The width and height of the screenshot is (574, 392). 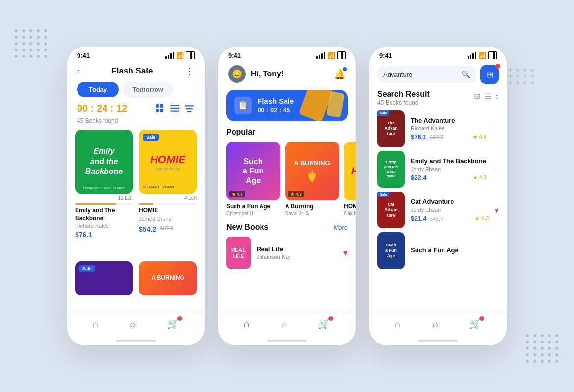 What do you see at coordinates (487, 96) in the screenshot?
I see `result-view-icons: ⊞ ☰ ↕` at bounding box center [487, 96].